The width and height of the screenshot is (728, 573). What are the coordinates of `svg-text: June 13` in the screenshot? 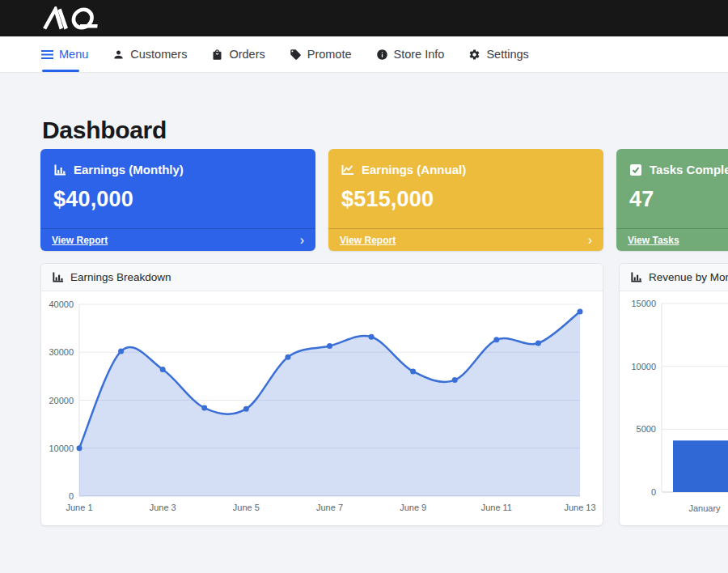 It's located at (579, 507).